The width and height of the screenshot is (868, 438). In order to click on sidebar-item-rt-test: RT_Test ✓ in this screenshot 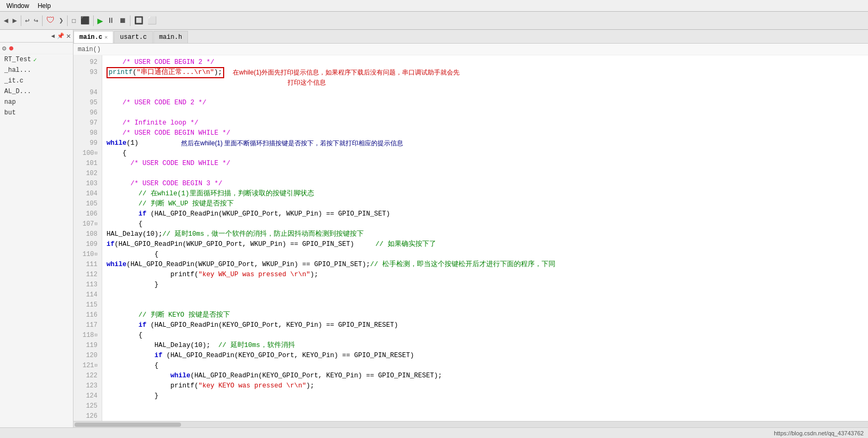, I will do `click(36, 60)`.